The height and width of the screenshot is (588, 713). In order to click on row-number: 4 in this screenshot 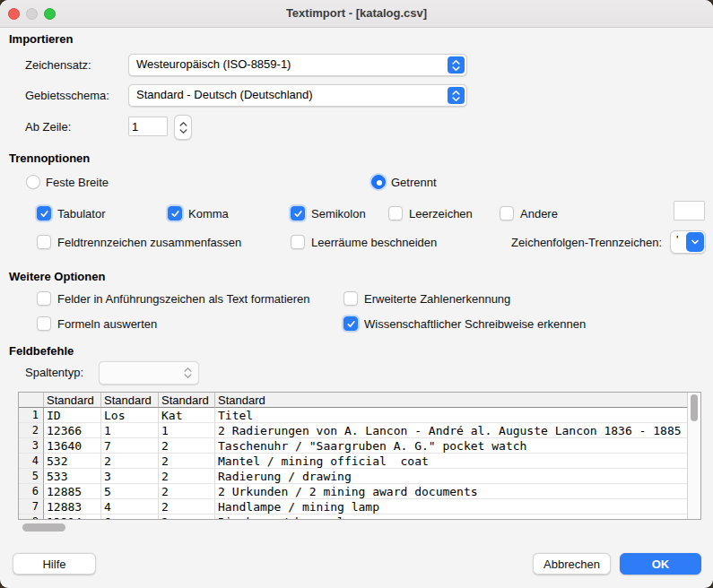, I will do `click(31, 461)`.